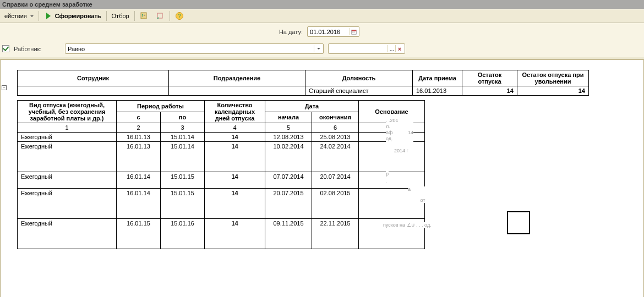 This screenshot has width=644, height=297. I want to click on worker-filter-row: Работник: Равно … ×, so click(322, 48).